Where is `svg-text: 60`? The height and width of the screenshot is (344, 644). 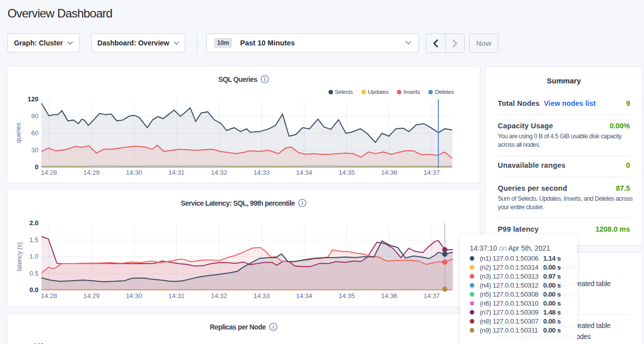 svg-text: 60 is located at coordinates (35, 133).